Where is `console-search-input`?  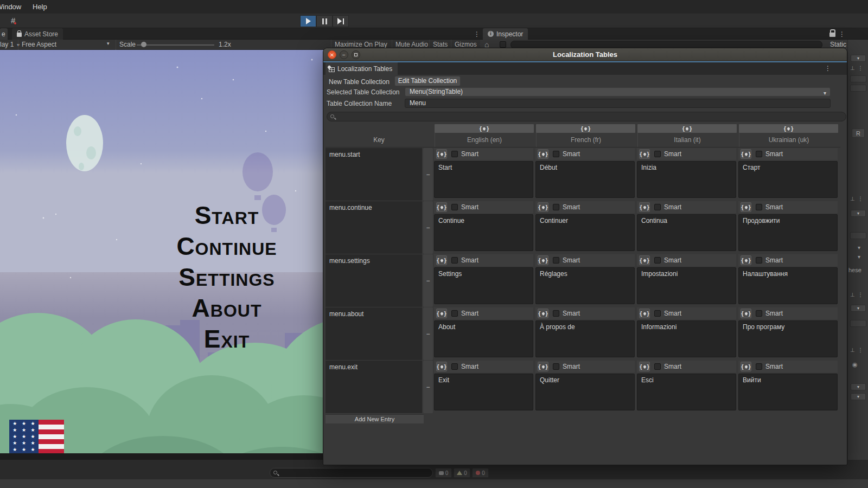
console-search-input is located at coordinates (352, 473).